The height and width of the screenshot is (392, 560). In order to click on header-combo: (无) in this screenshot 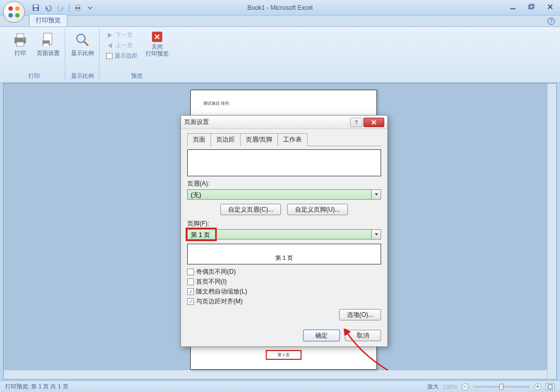, I will do `click(284, 194)`.